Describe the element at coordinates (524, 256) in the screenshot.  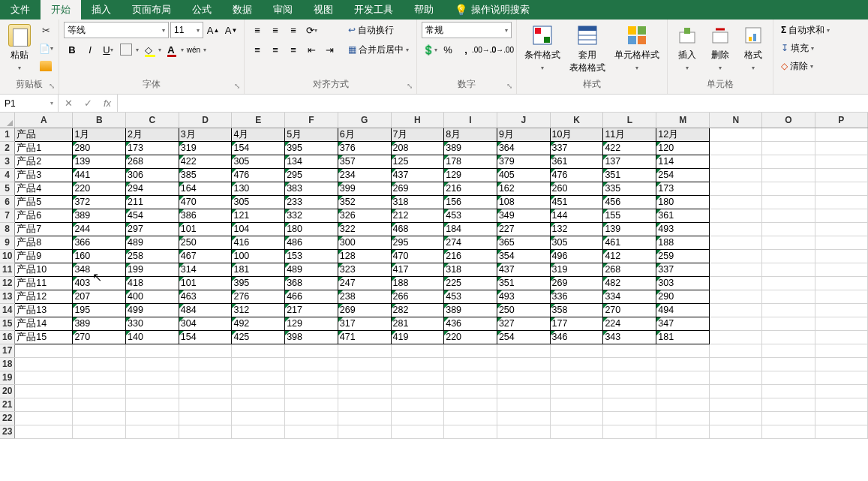
I see `cell: 354` at that location.